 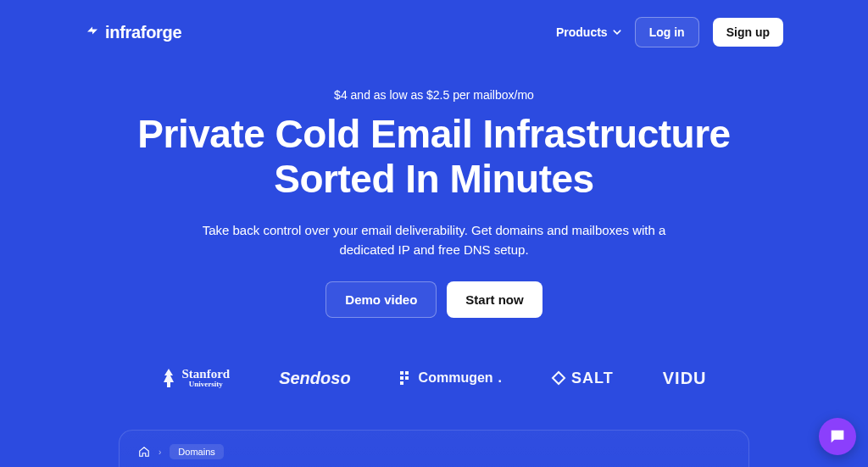 I want to click on login-button: Log in, so click(x=667, y=32).